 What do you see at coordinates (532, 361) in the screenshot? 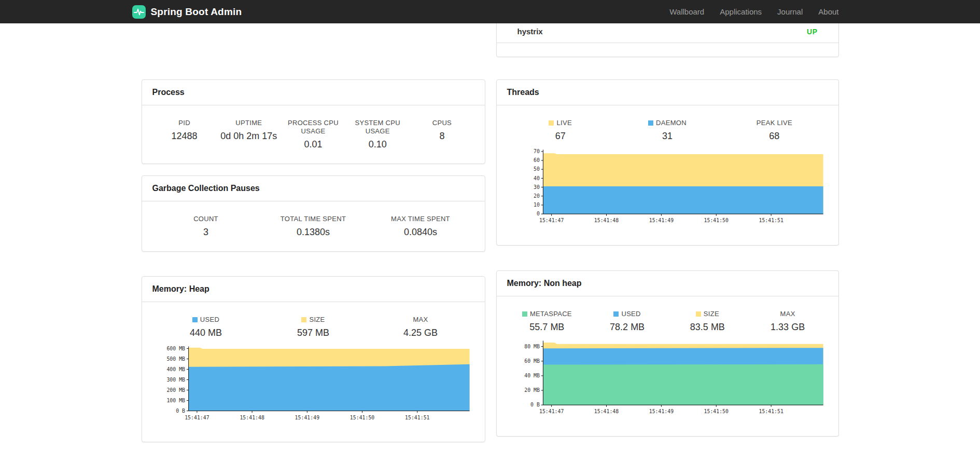
I see `svg-text: 60 MB` at bounding box center [532, 361].